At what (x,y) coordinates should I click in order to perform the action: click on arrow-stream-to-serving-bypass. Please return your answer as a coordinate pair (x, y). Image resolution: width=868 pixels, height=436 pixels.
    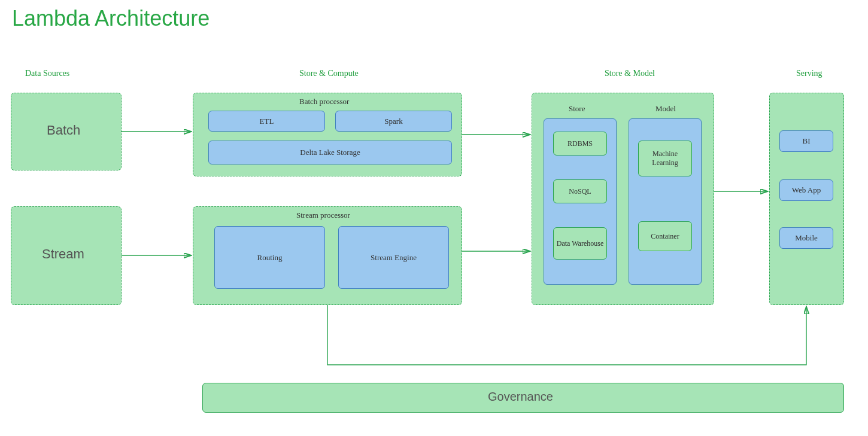
    Looking at the image, I should click on (567, 335).